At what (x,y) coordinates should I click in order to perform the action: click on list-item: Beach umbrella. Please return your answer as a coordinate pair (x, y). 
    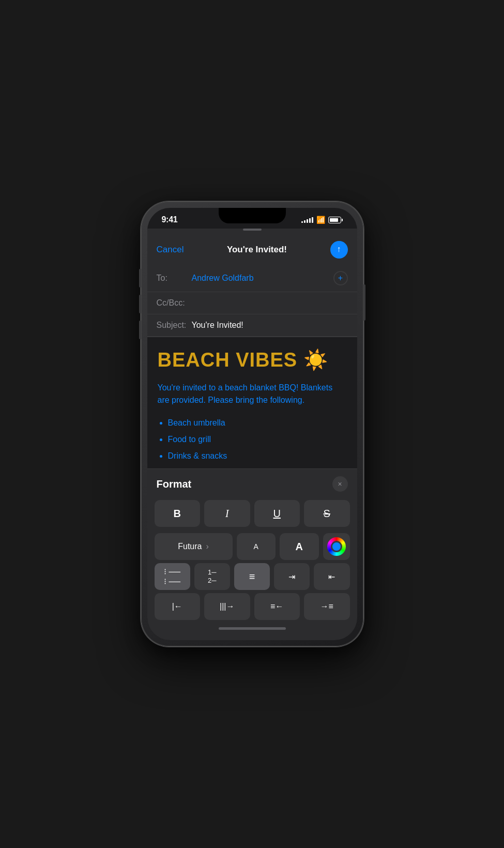
    Looking at the image, I should click on (257, 423).